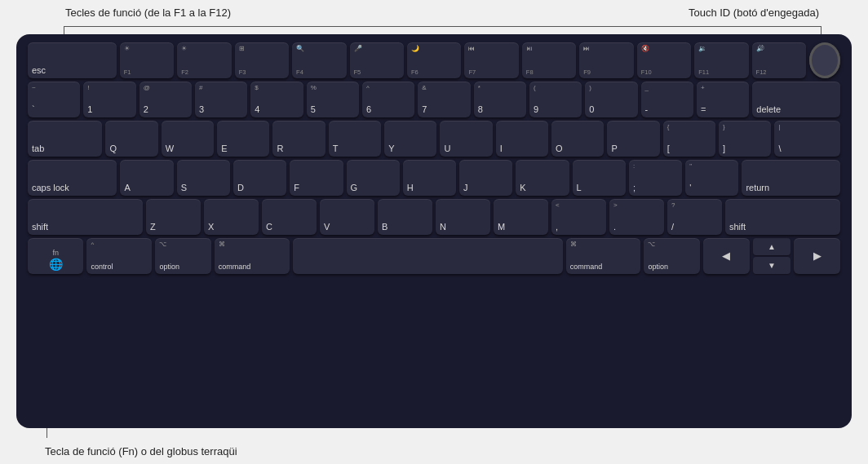 The width and height of the screenshot is (868, 464). I want to click on key-f4: 🔍 F4, so click(319, 60).